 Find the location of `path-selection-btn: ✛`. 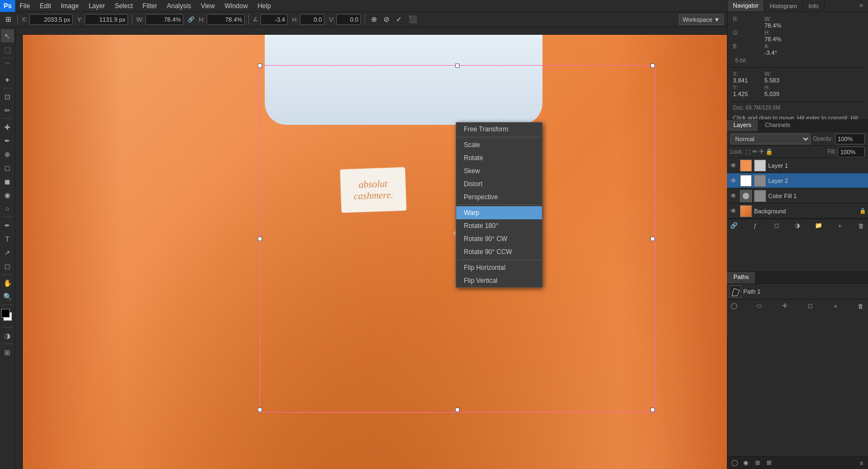

path-selection-btn: ✛ is located at coordinates (785, 306).